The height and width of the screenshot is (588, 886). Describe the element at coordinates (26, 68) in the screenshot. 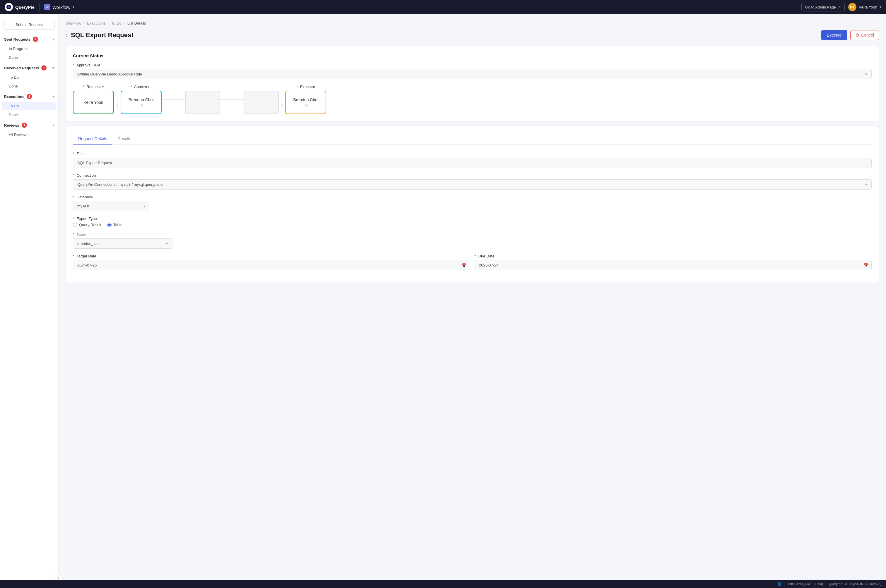

I see `sidebar-section-received-title-row: Received Requests 1` at that location.